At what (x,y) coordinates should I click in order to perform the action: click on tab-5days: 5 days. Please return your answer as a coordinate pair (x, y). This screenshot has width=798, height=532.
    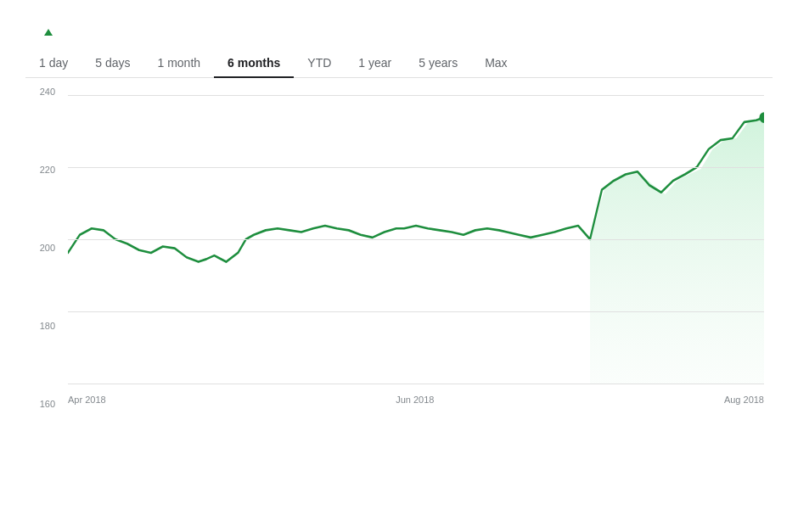
    Looking at the image, I should click on (112, 64).